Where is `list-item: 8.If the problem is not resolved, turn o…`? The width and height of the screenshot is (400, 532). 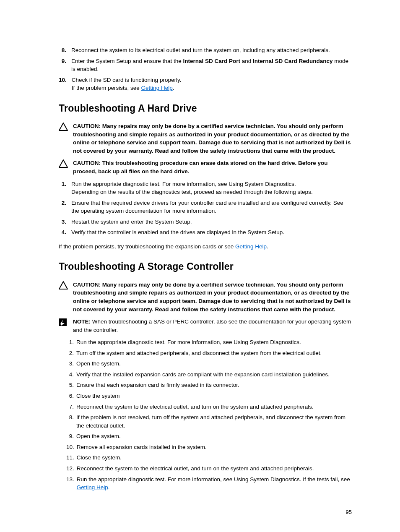 list-item: 8.If the problem is not resolved, turn o… is located at coordinates (209, 421).